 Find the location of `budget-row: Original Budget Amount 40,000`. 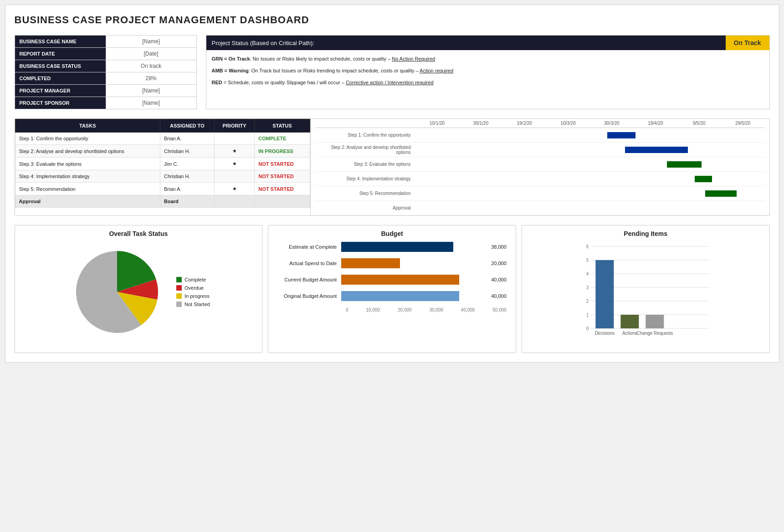

budget-row: Original Budget Amount 40,000 is located at coordinates (392, 296).